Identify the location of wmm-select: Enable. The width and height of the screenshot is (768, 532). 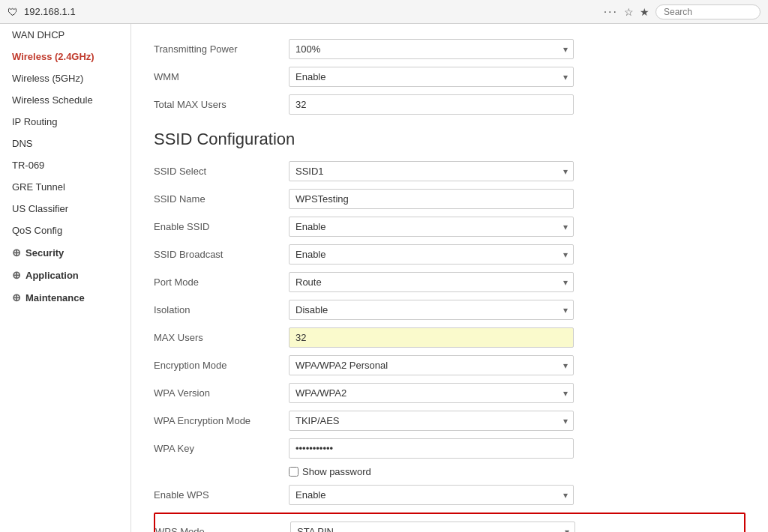
(431, 76).